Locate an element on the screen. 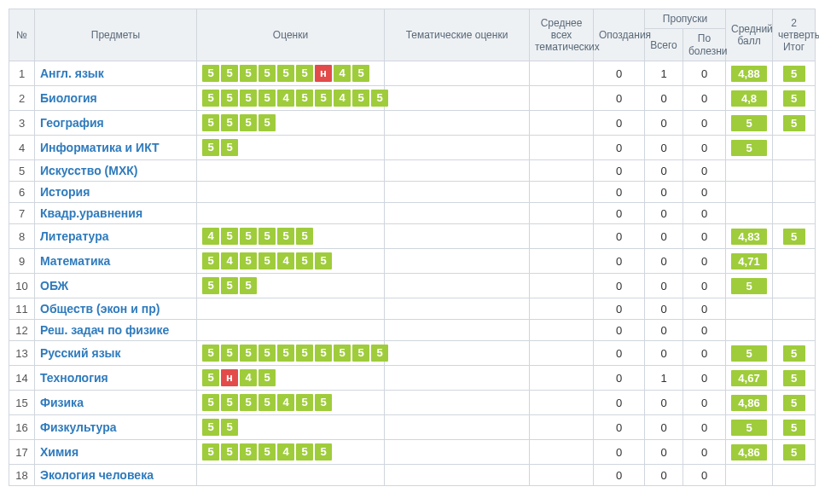 The image size is (819, 504). subject-cell: Технология is located at coordinates (116, 379).